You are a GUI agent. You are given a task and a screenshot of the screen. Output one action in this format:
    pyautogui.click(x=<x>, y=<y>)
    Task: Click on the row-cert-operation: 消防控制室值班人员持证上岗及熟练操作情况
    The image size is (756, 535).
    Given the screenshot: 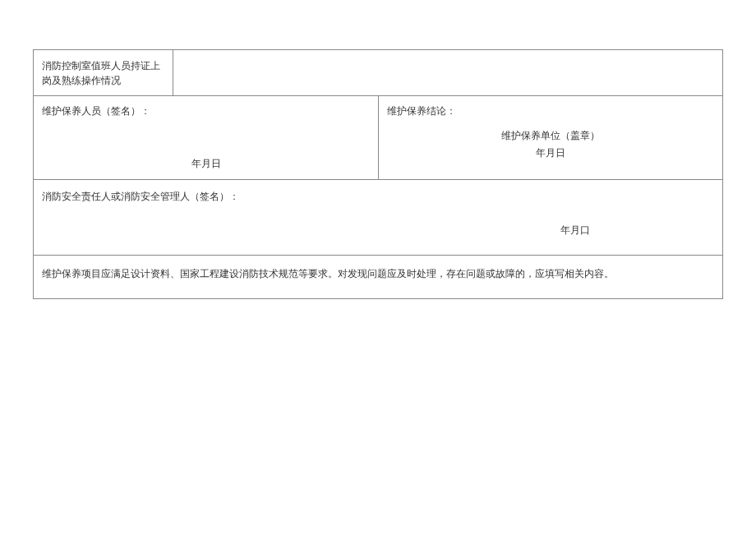 What is the action you would take?
    pyautogui.click(x=378, y=73)
    